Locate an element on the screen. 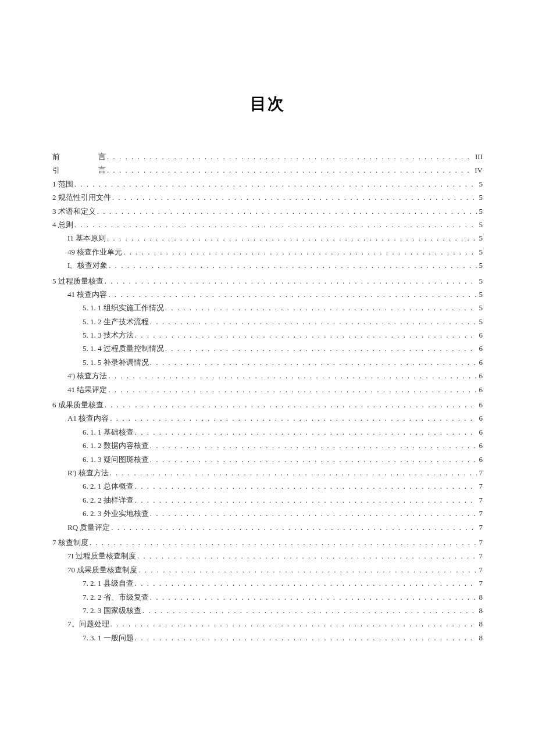 Image resolution: width=535 pixels, height=756 pixels. toc-label: 70 成果质量核查制度 is located at coordinates (102, 569).